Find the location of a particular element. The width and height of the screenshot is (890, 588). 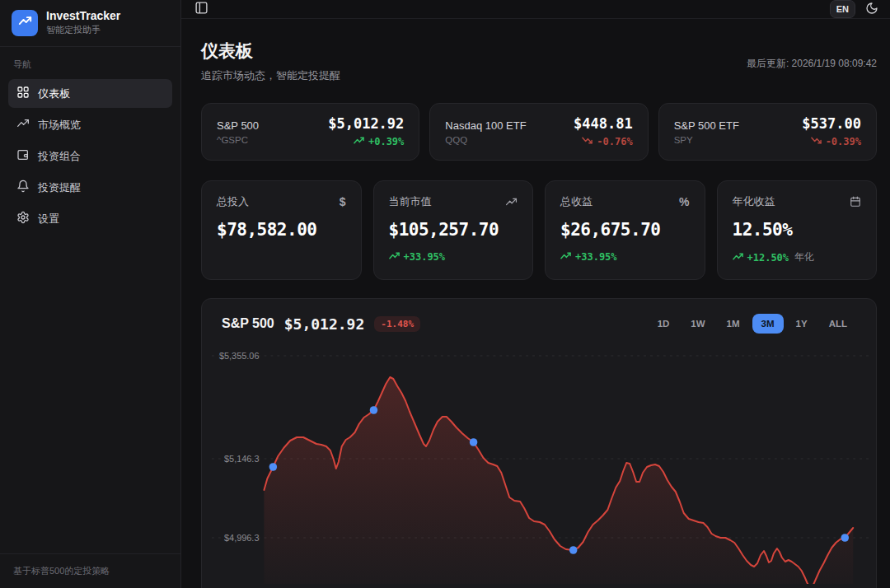

sidebar-item-label: 仪表板 is located at coordinates (54, 94).